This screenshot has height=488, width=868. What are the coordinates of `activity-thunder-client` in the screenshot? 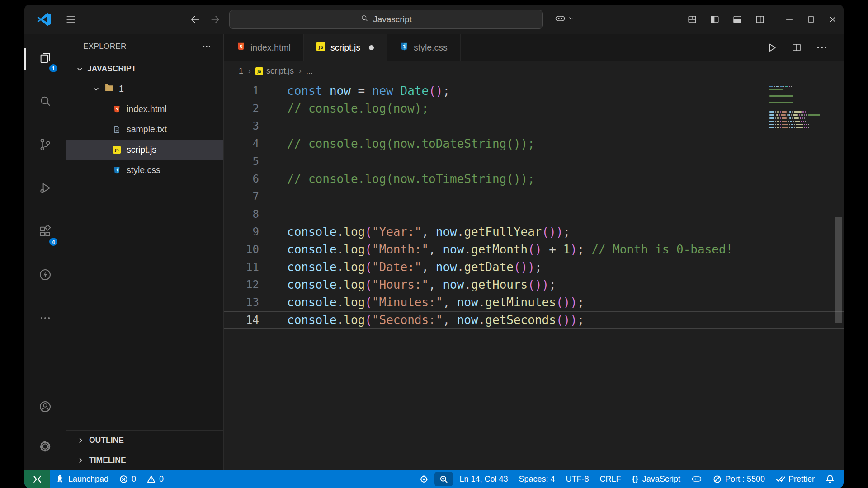 It's located at (45, 276).